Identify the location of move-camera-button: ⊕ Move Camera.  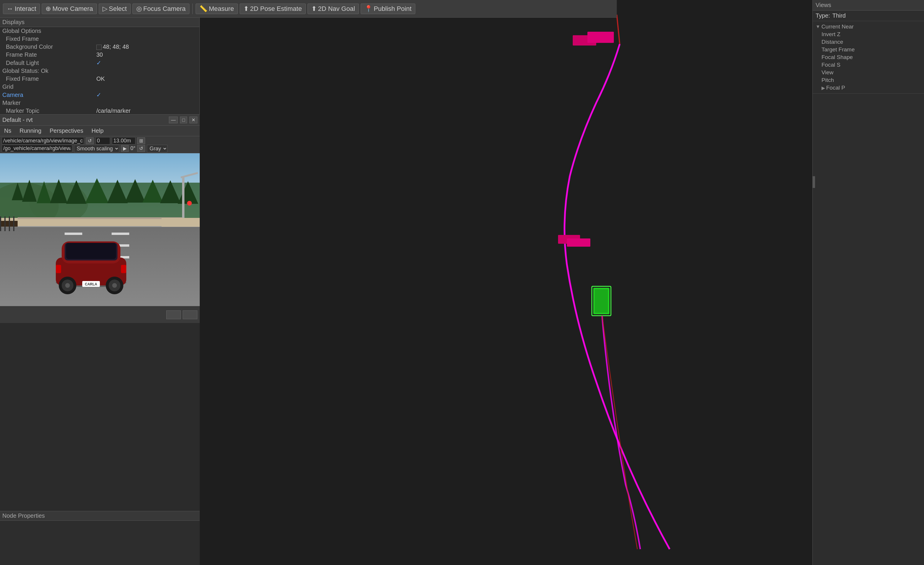
(69, 9).